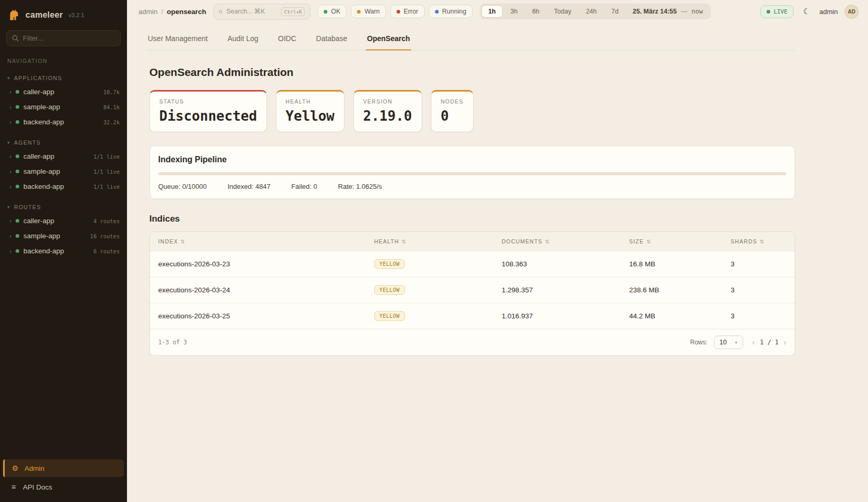  I want to click on indexing-pipeline-panel: Indexing Pipeline Queue: 0/10000 Indexed…, so click(473, 173).